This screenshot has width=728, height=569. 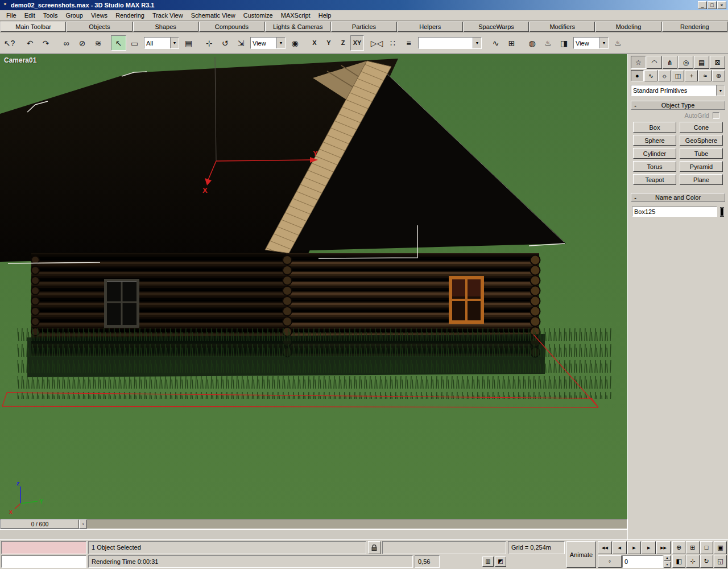 I want to click on time-slider-track, so click(x=357, y=524).